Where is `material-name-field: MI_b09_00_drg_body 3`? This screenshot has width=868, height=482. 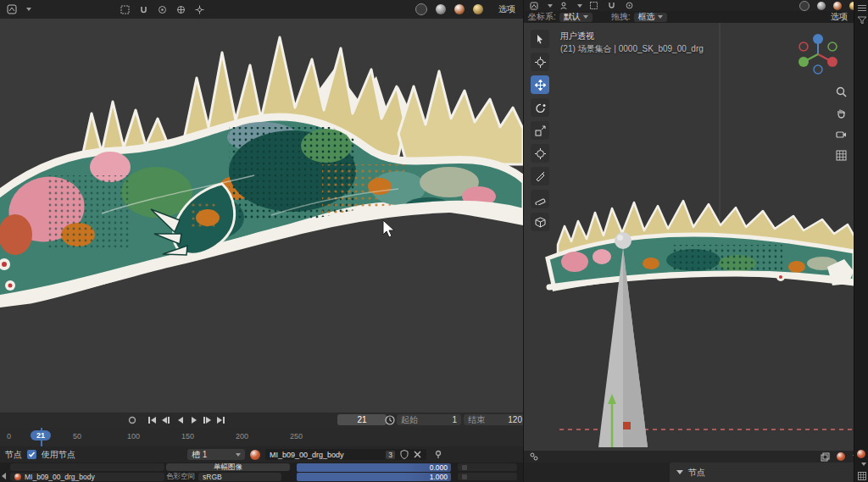 material-name-field: MI_b09_00_drg_body 3 is located at coordinates (346, 454).